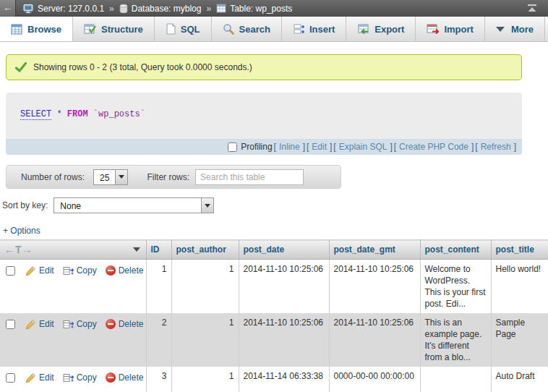 The width and height of the screenshot is (548, 392). Describe the element at coordinates (519, 286) in the screenshot. I see `cell-post-title: Hello world!` at that location.